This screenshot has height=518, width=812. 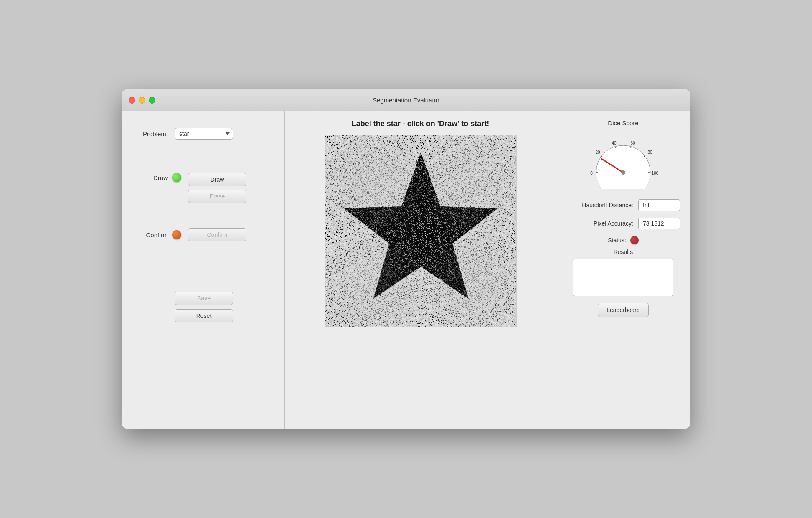 I want to click on status-row: Status:, so click(x=623, y=240).